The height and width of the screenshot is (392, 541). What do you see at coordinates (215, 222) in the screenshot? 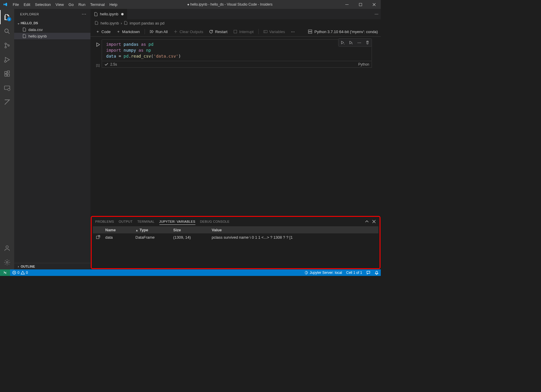
I see `panel-tab-debug-console: DEBUG CONSOLE` at bounding box center [215, 222].